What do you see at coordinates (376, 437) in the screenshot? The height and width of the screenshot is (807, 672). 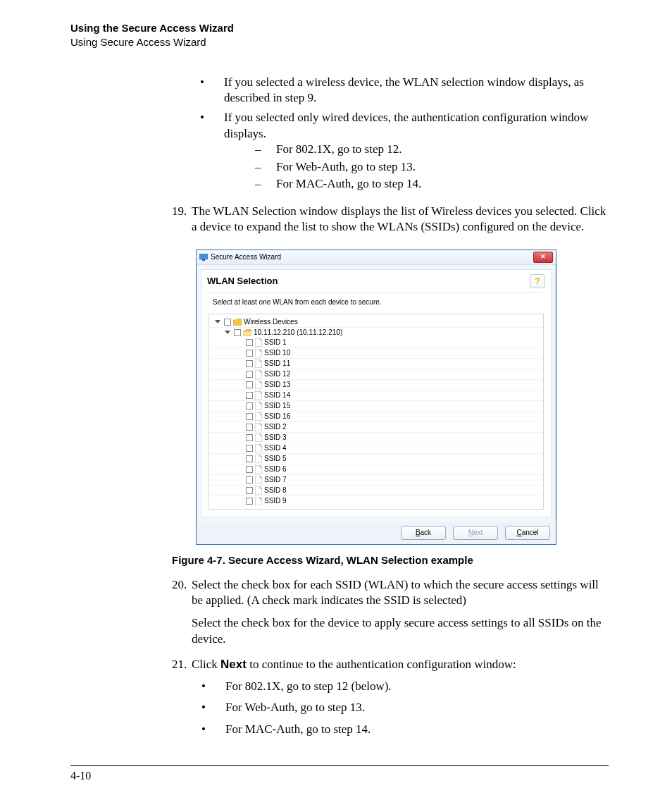 I see `tree-row-ssid: SSID 3` at bounding box center [376, 437].